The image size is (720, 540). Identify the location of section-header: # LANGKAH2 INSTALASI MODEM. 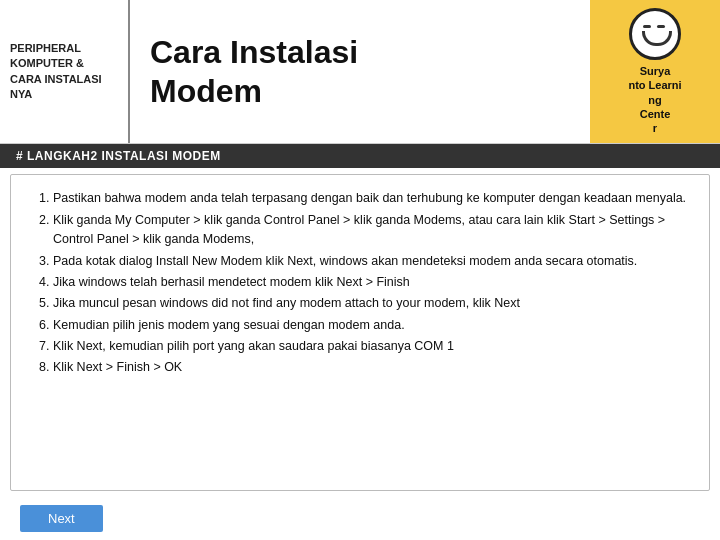
(360, 156).